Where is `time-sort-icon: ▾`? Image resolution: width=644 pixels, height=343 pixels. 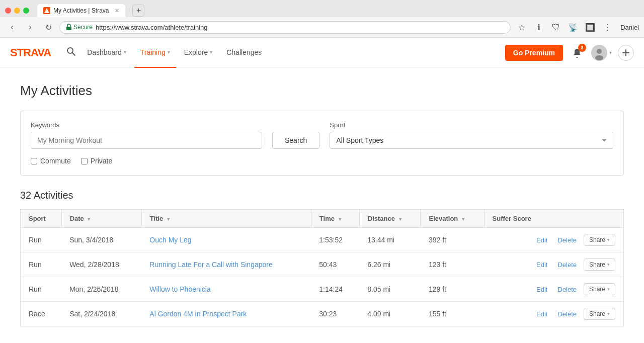
time-sort-icon: ▾ is located at coordinates (340, 219).